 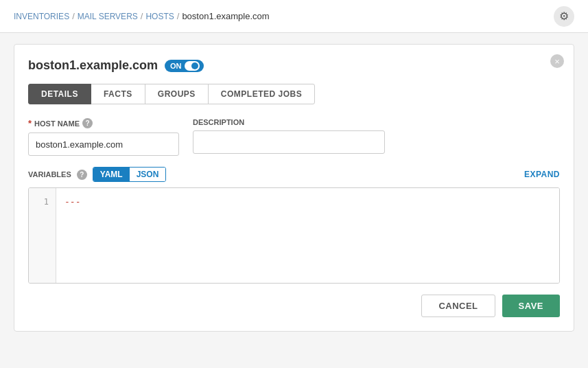 What do you see at coordinates (93, 66) in the screenshot?
I see `card-title: boston1.example.com` at bounding box center [93, 66].